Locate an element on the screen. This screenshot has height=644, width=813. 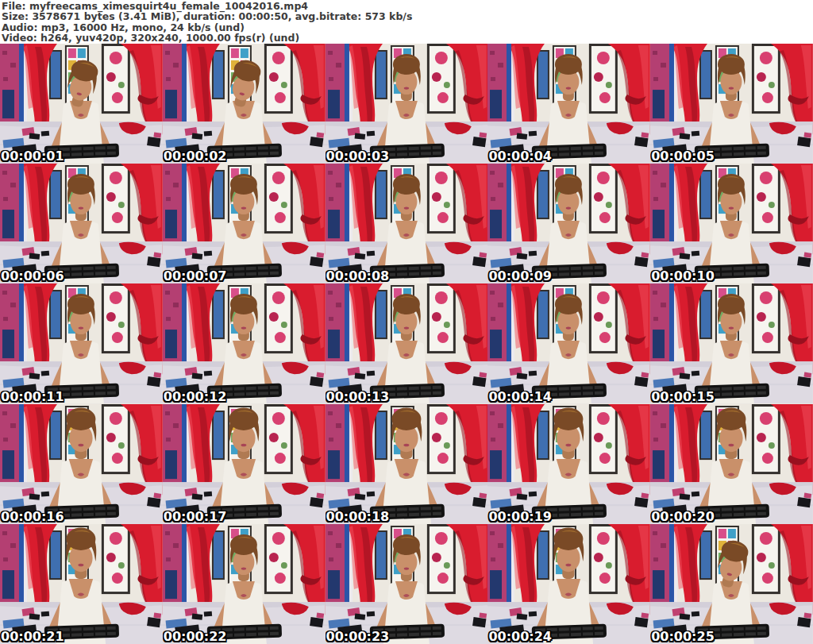
thumbnail-timestamp: 00:00:09 is located at coordinates (520, 276).